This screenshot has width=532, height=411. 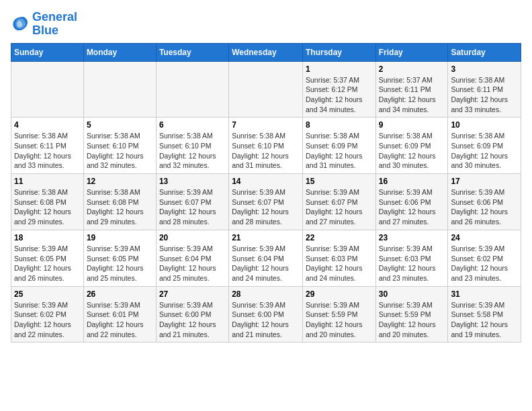 I want to click on day-number: 23, so click(x=412, y=238).